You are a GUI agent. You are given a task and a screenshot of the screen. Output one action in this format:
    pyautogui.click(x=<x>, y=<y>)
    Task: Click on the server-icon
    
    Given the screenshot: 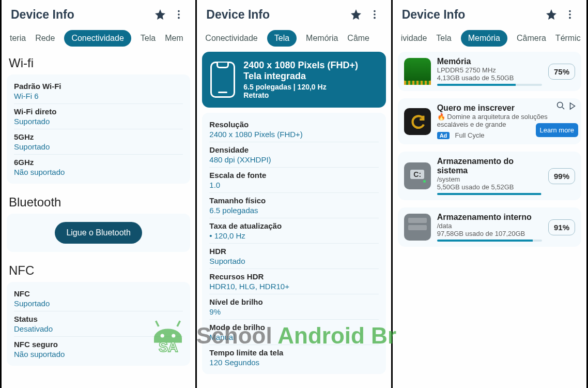 What is the action you would take?
    pyautogui.click(x=417, y=227)
    